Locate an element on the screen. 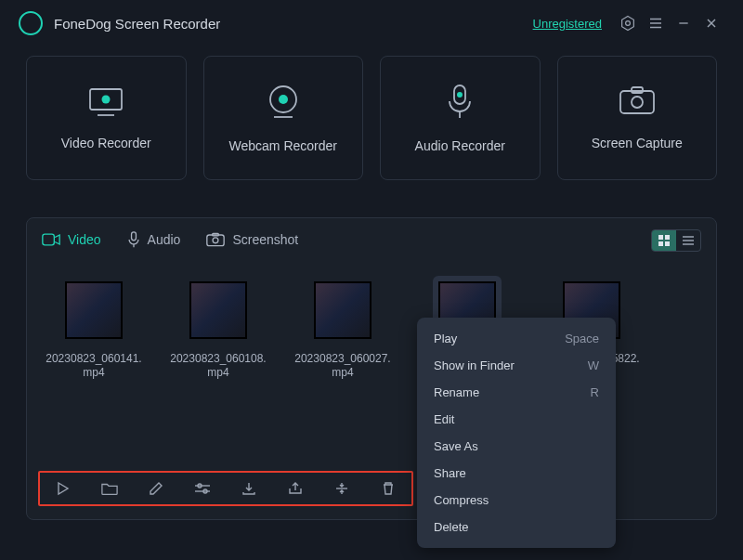  library-tabs: Video Audio Screenshot is located at coordinates (372, 240).